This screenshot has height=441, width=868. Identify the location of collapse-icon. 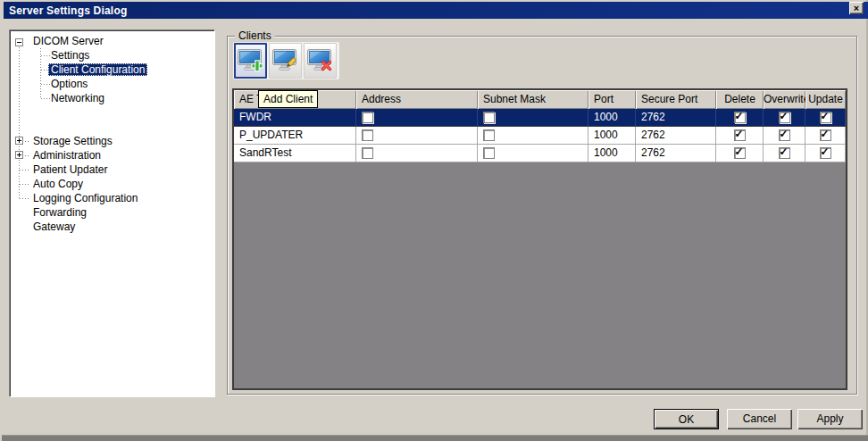
(20, 43).